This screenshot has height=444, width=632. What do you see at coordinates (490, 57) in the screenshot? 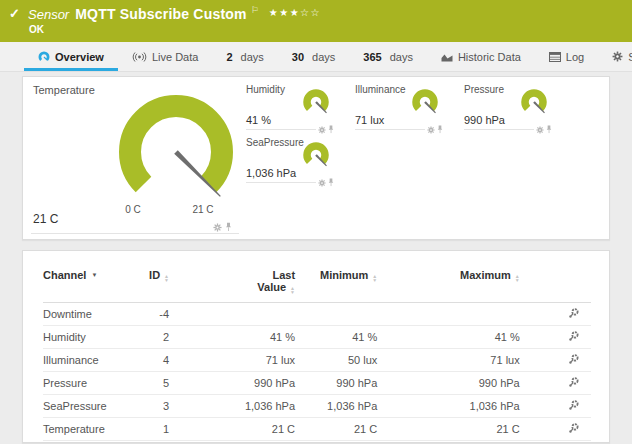
I see `tab-label: Historic Data` at bounding box center [490, 57].